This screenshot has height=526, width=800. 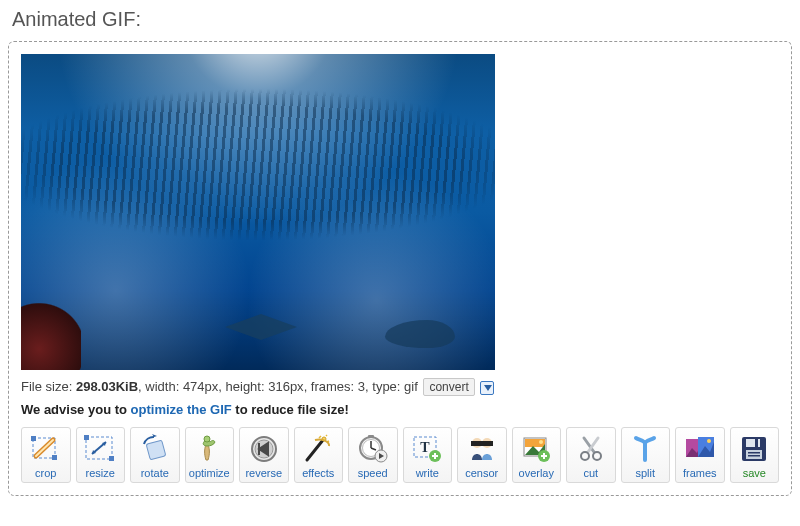 What do you see at coordinates (482, 455) in the screenshot?
I see `censor-button: censor` at bounding box center [482, 455].